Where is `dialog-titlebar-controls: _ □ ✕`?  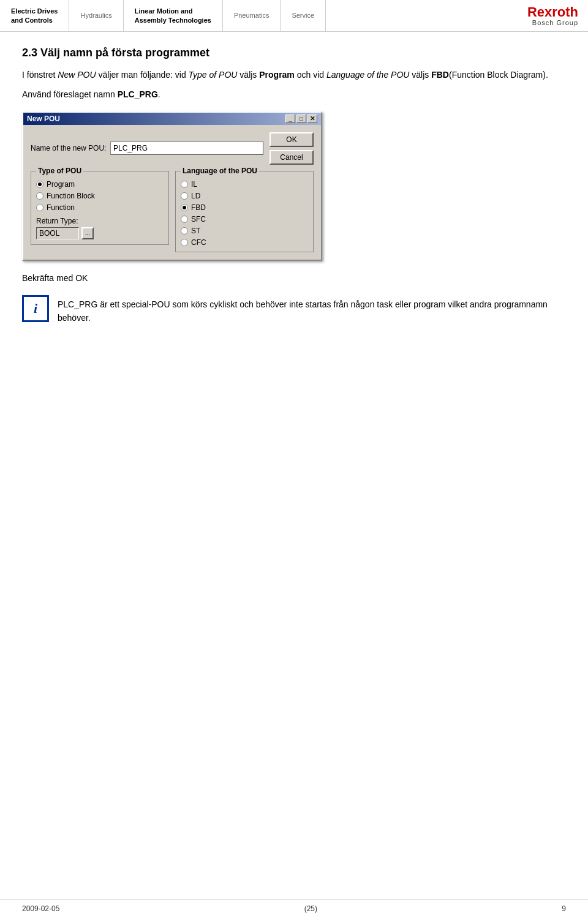
dialog-titlebar-controls: _ □ ✕ is located at coordinates (301, 119).